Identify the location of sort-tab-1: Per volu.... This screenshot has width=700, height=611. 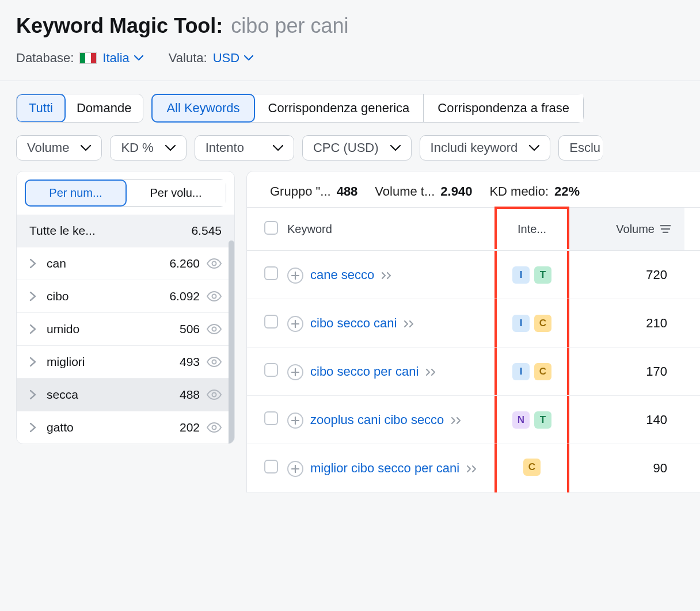
(176, 193).